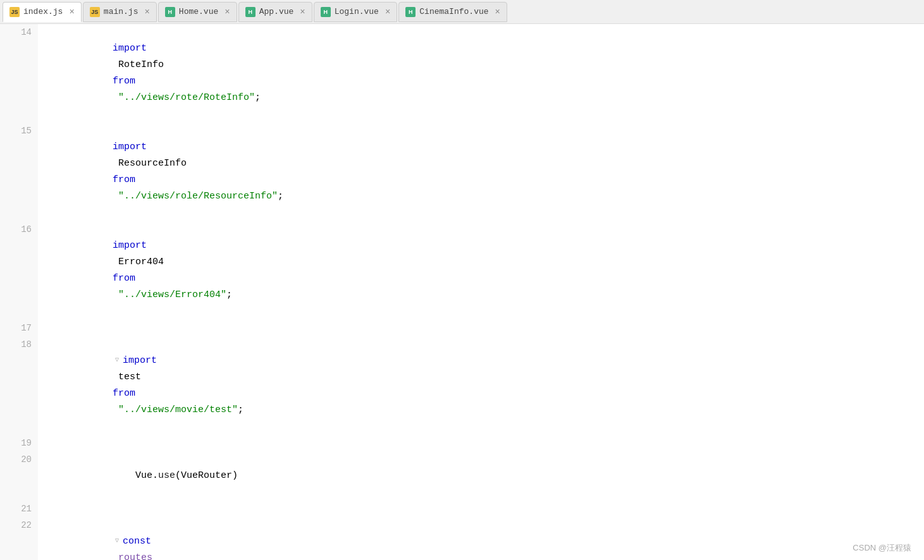 The height and width of the screenshot is (560, 924). What do you see at coordinates (462, 509) in the screenshot?
I see `line-row-21: 21` at bounding box center [462, 509].